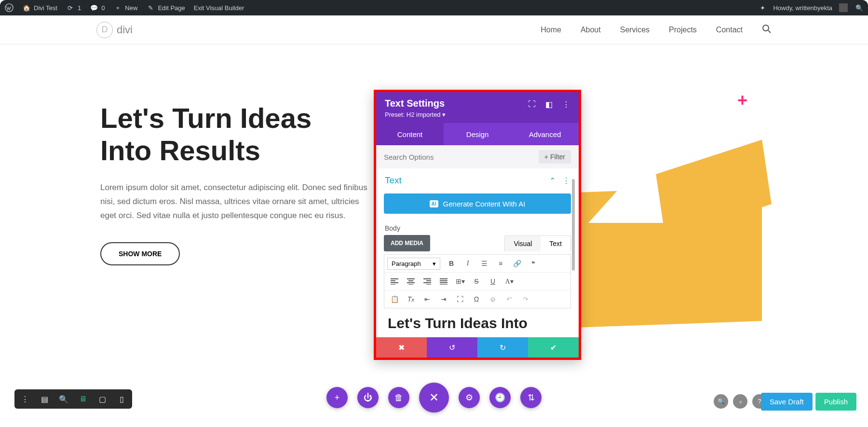  I want to click on delete-fab: 🗑, so click(399, 398).